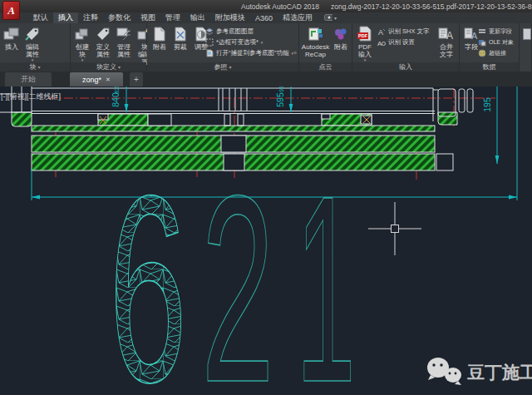  What do you see at coordinates (103, 51) in the screenshot?
I see `define-attr-label: 定义属性` at bounding box center [103, 51].